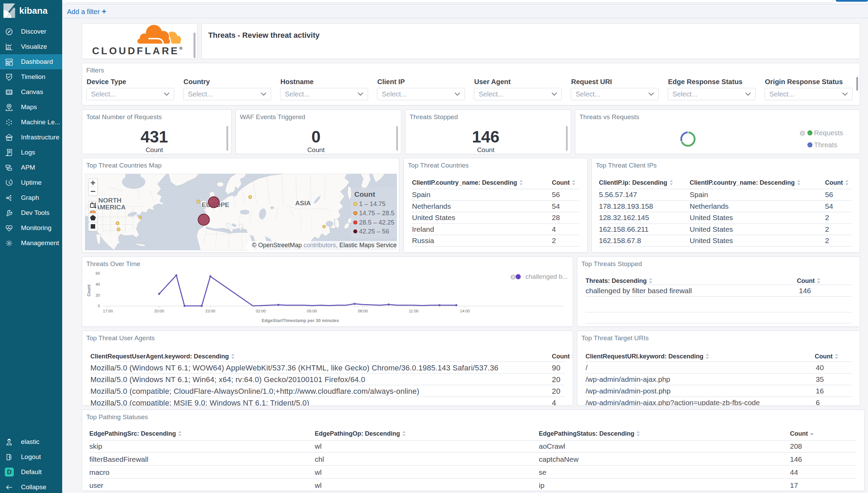  What do you see at coordinates (159, 311) in the screenshot?
I see `svg-text: 20:00` at bounding box center [159, 311].